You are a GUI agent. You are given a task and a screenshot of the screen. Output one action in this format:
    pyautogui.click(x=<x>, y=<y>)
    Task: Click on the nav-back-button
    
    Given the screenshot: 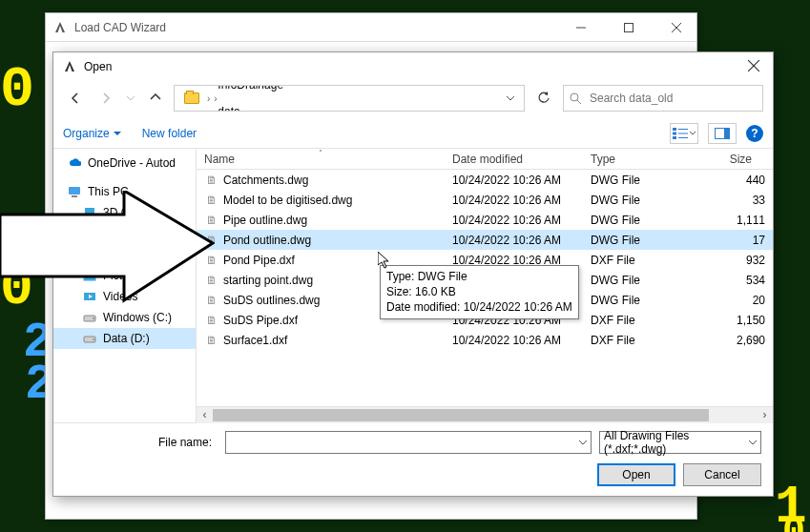 What is the action you would take?
    pyautogui.click(x=75, y=98)
    